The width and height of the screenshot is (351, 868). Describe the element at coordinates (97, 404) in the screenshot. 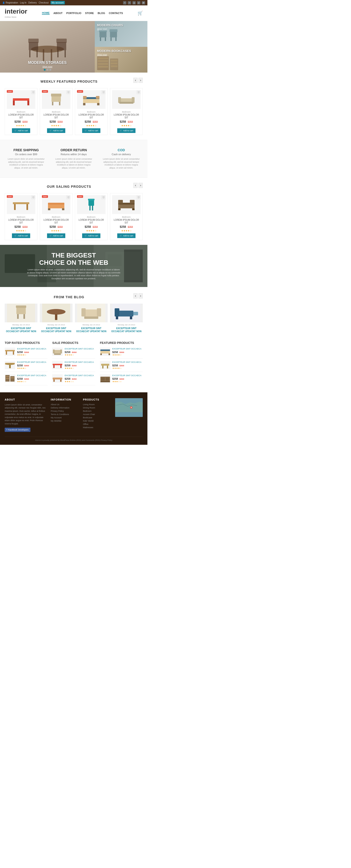

I see `living-room-link: Living Room` at that location.